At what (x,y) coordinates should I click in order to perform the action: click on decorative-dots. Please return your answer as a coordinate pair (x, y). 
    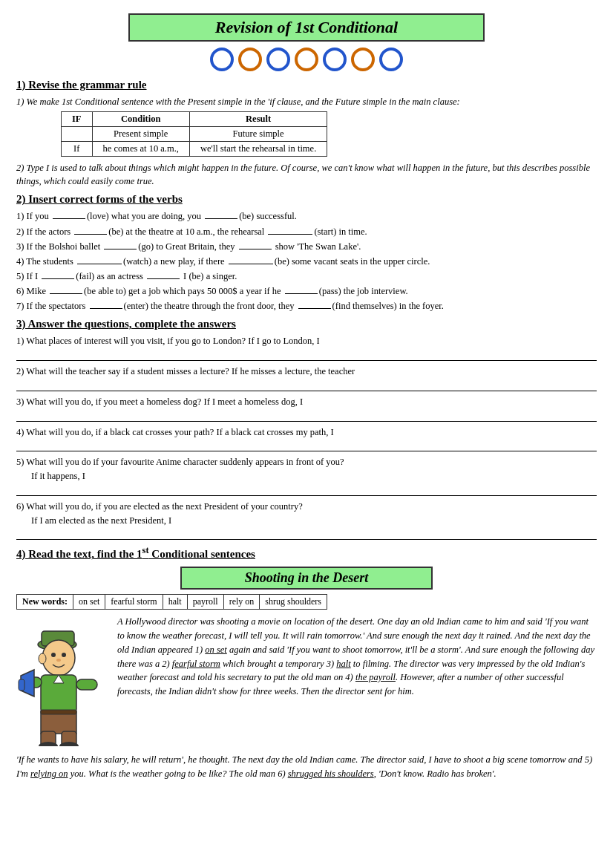
    Looking at the image, I should click on (306, 59).